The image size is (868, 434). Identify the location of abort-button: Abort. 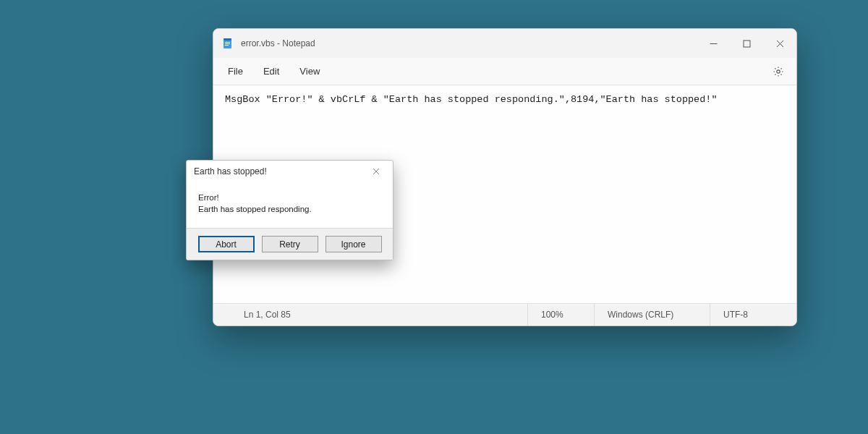
(226, 244).